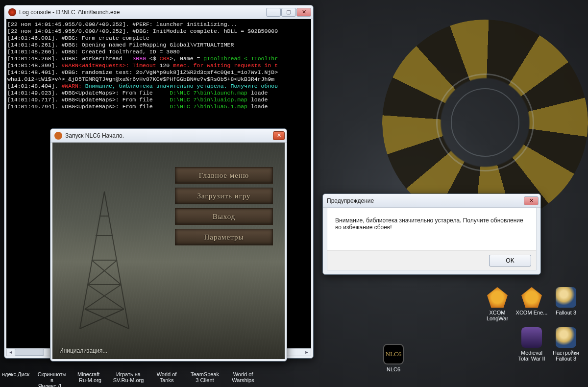 The height and width of the screenshot is (387, 588). I want to click on launcher-menu: Главное менюЗагрузить игруВыходПараметры, so click(224, 206).